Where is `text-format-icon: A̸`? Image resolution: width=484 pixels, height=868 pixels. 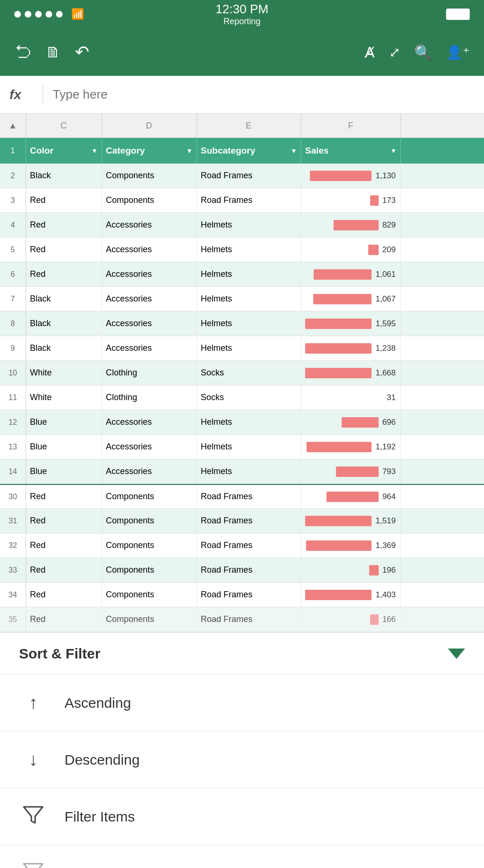 text-format-icon: A̸ is located at coordinates (370, 52).